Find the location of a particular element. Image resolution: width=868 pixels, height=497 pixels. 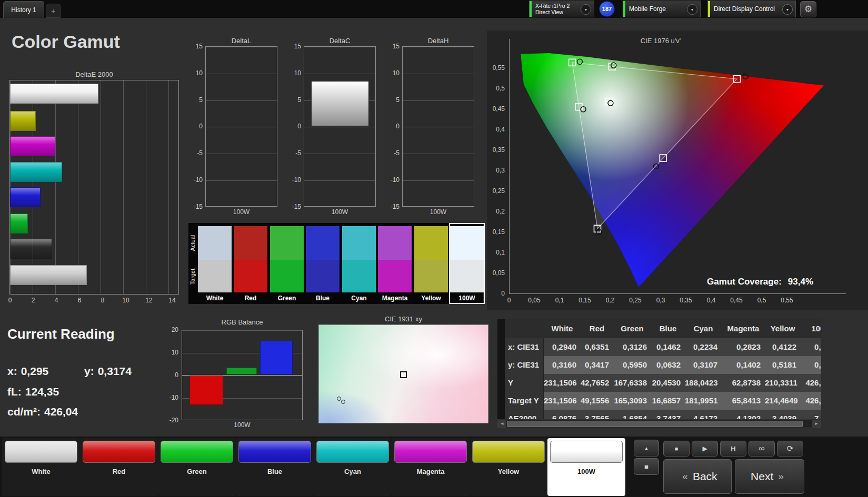

patch-label: Green is located at coordinates (197, 471).